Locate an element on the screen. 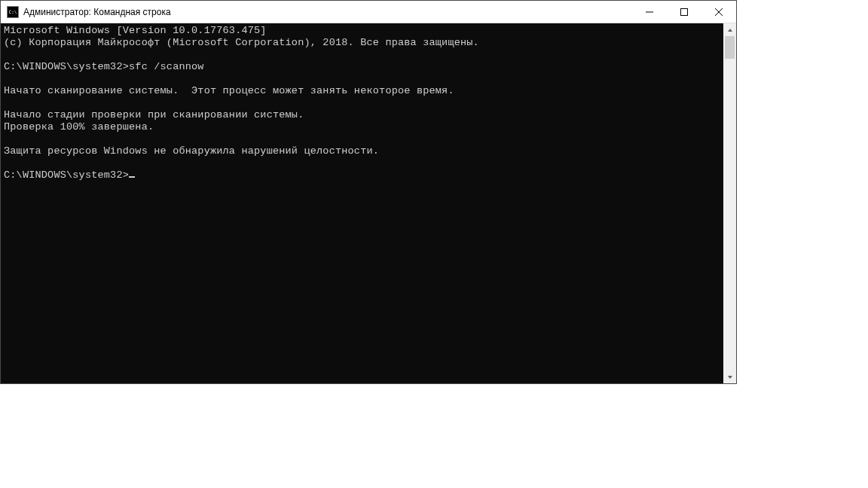 The image size is (868, 488). cursor is located at coordinates (132, 177).